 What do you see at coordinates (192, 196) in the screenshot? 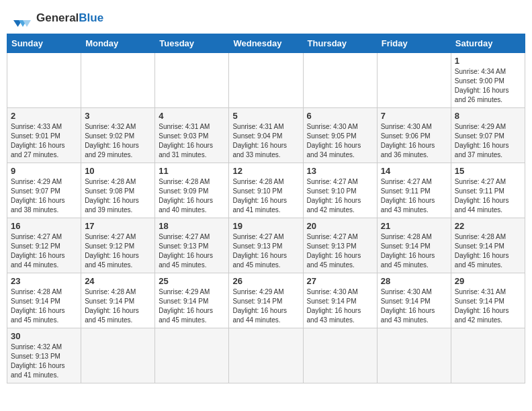
I see `day-info: Sunrise: 4:28 AM Sunset: 9:09 PM Dayligh…` at bounding box center [192, 196].